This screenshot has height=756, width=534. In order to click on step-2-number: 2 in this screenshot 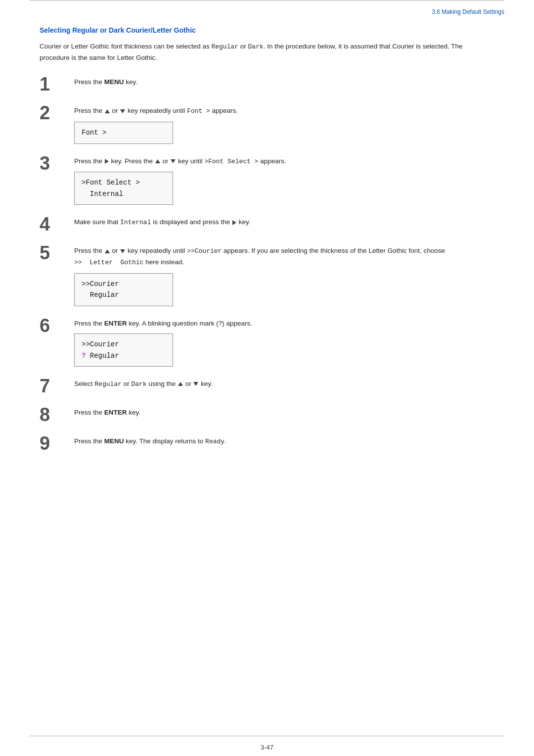, I will do `click(57, 112)`.